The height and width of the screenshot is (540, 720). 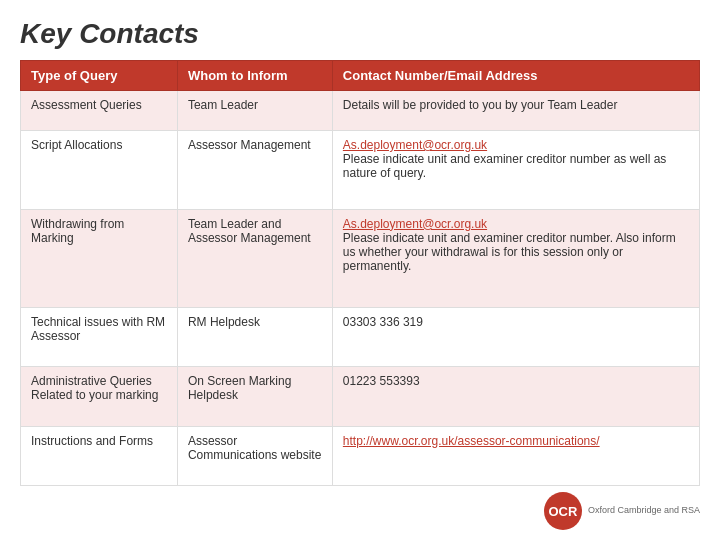 What do you see at coordinates (254, 76) in the screenshot?
I see `col-whom-header: Whom to Inform` at bounding box center [254, 76].